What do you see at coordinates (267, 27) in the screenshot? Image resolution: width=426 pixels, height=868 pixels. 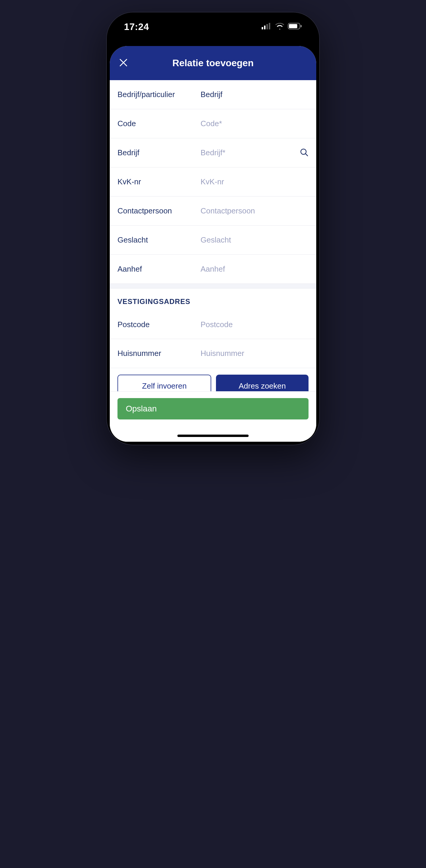 I see `cellular-icon` at bounding box center [267, 27].